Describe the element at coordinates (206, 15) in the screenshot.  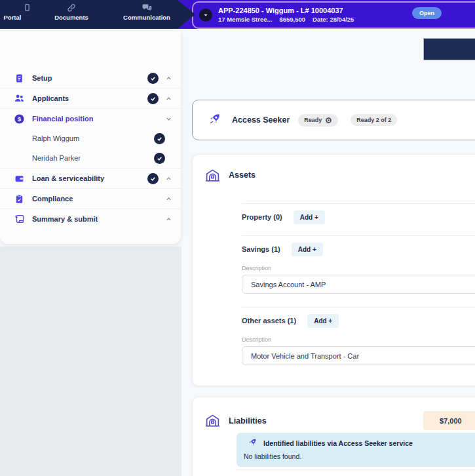
I see `expand-application-button` at that location.